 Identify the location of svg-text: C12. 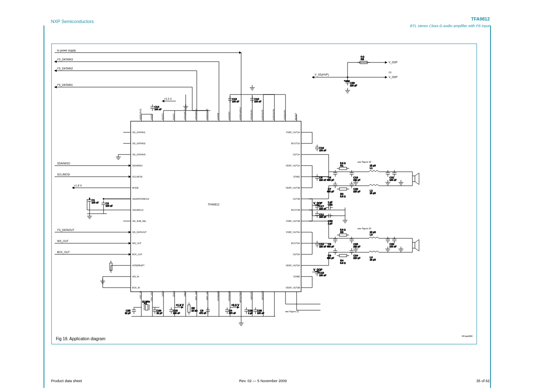
(322, 244).